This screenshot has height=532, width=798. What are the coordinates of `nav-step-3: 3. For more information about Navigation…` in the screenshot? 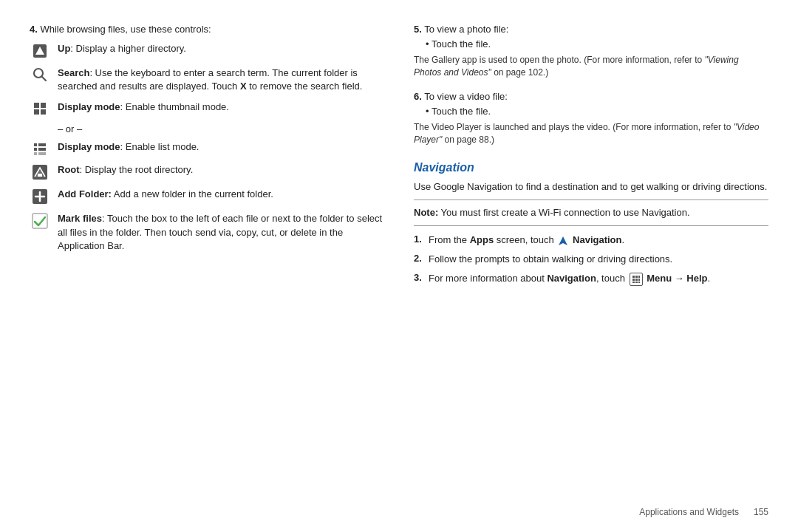 It's located at (591, 279).